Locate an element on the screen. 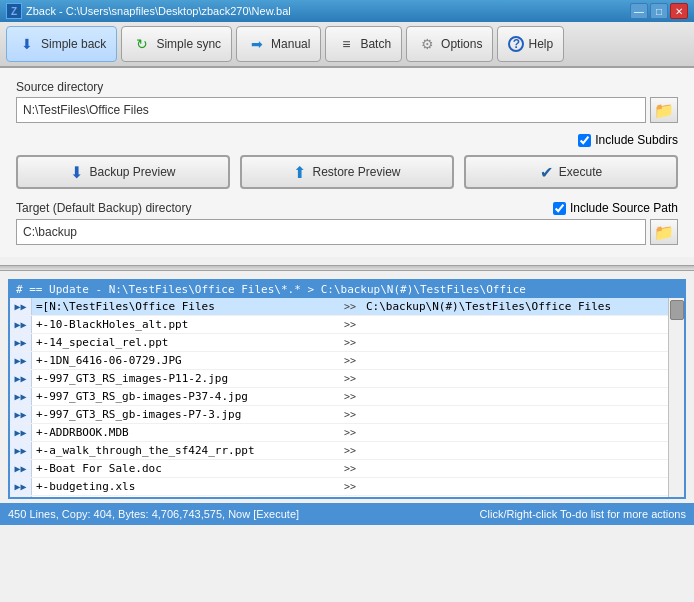 Image resolution: width=694 pixels, height=602 pixels. log-header-text: # == Update - N:\TestFiles\Office Files\… is located at coordinates (271, 290).